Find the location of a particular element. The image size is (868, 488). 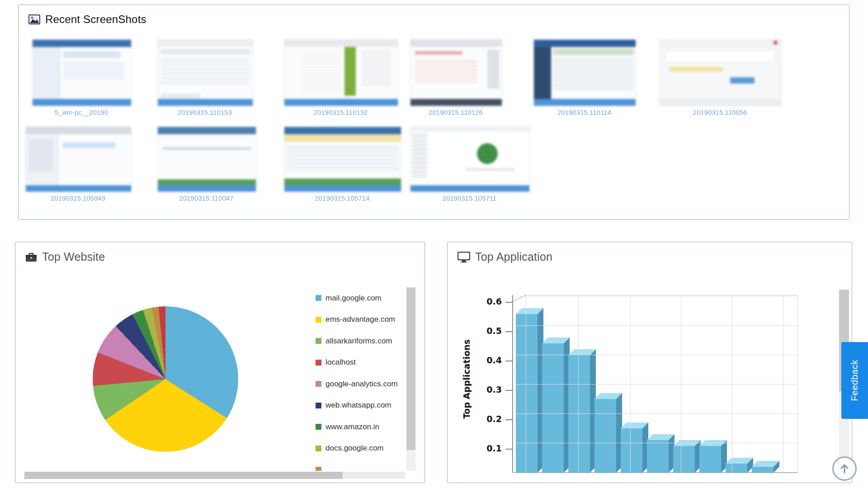

legend-label: mail.google.com is located at coordinates (367, 298).